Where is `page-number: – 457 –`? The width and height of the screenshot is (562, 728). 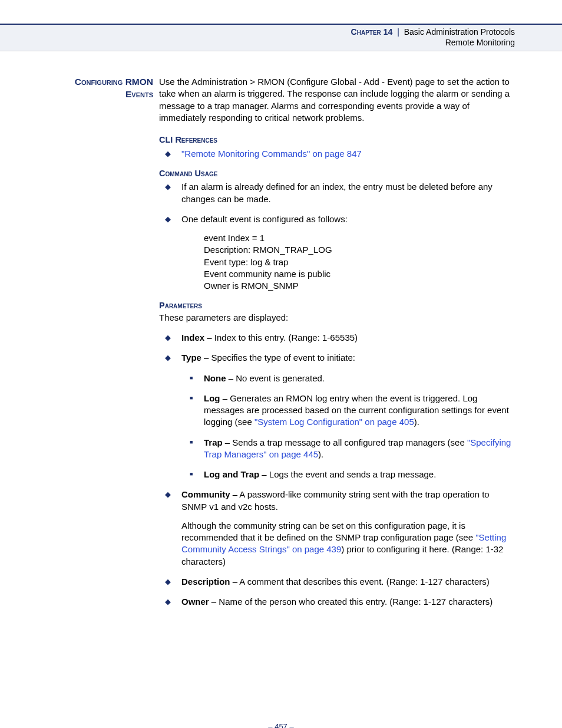 page-number: – 457 – is located at coordinates (281, 725).